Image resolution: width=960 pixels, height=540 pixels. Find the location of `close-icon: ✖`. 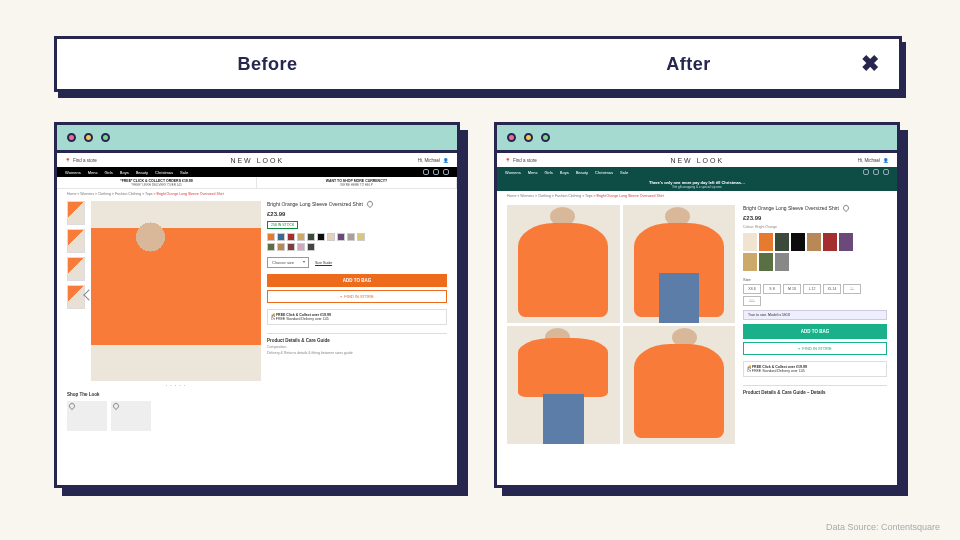

close-icon: ✖ is located at coordinates (870, 64).